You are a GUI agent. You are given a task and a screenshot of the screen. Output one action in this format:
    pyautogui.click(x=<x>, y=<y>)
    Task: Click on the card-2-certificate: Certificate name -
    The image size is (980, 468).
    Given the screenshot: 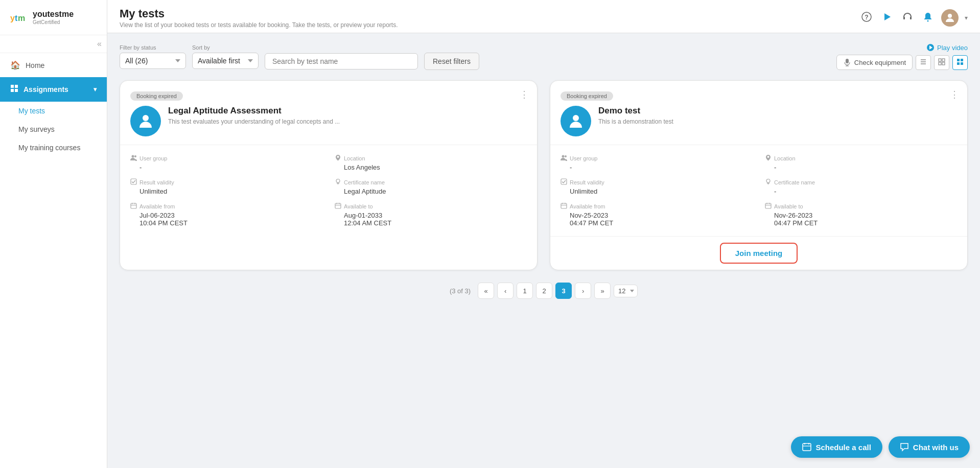 What is the action you would take?
    pyautogui.click(x=861, y=187)
    